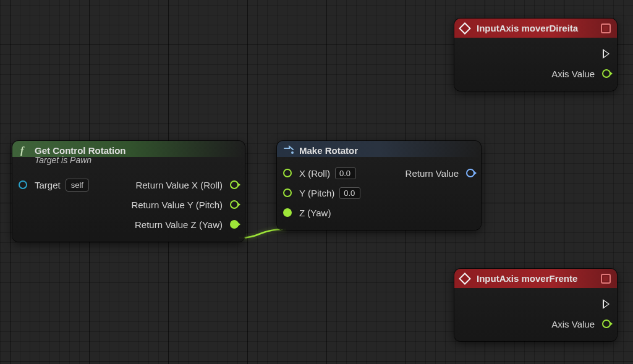 This screenshot has width=633, height=364. What do you see at coordinates (23, 185) in the screenshot?
I see `pin-target-in` at bounding box center [23, 185].